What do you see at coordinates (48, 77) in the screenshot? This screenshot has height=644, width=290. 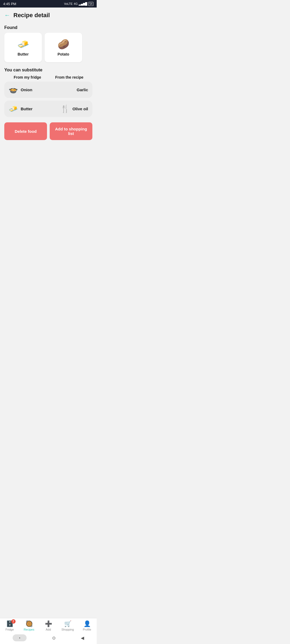 I see `substitute-column-headers: From my fridge From the recipe` at bounding box center [48, 77].